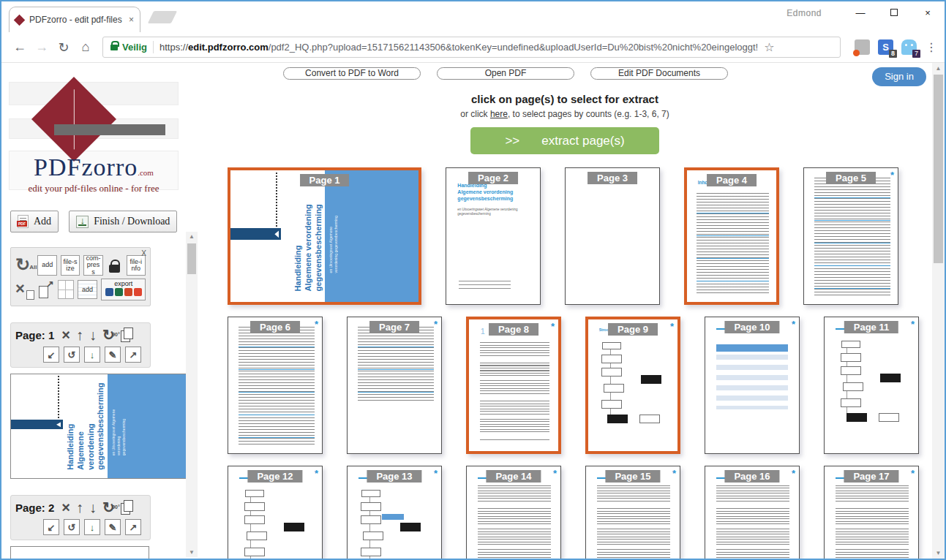  I want to click on lock-icon, so click(115, 265).